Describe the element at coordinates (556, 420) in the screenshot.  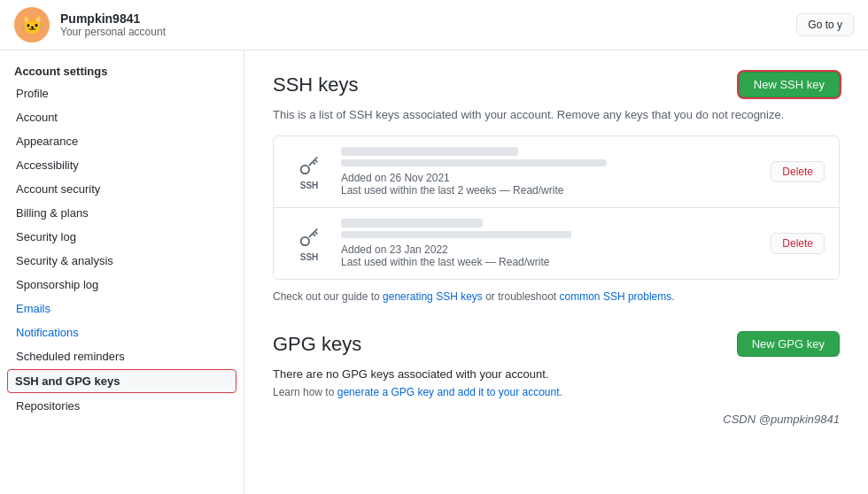
I see `watermark: CSDN @pumpkin9841` at that location.